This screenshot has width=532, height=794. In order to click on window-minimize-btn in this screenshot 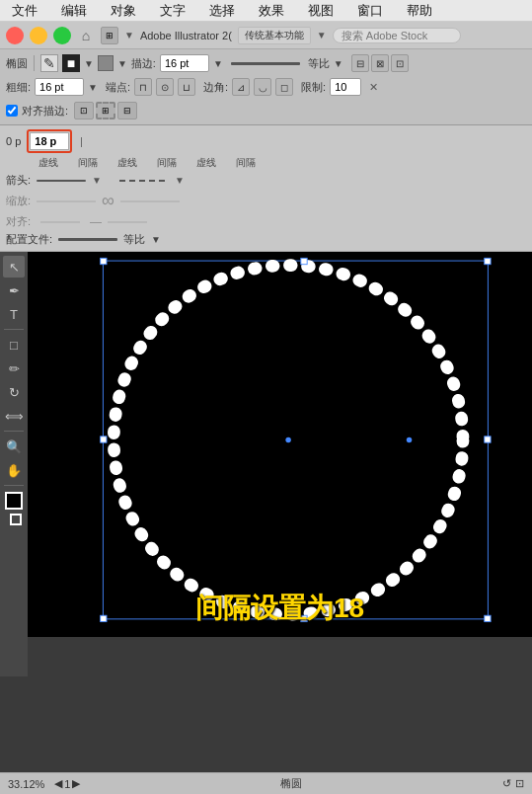, I will do `click(38, 36)`.